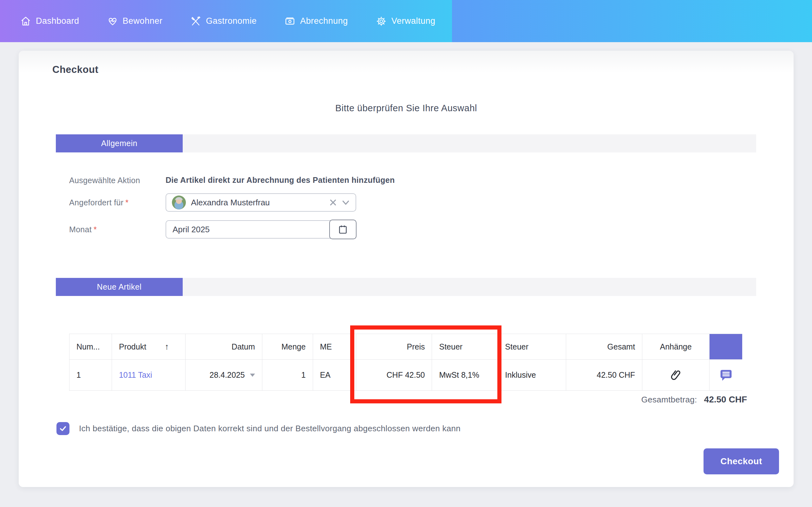 The width and height of the screenshot is (812, 507). Describe the element at coordinates (632, 21) in the screenshot. I see `navbar-gradient-right` at that location.